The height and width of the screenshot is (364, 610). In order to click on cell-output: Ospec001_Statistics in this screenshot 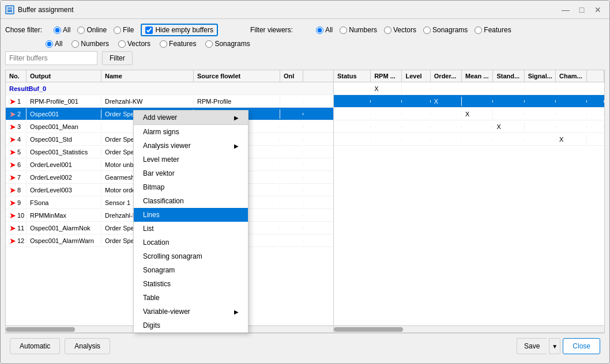, I will do `click(64, 152)`.